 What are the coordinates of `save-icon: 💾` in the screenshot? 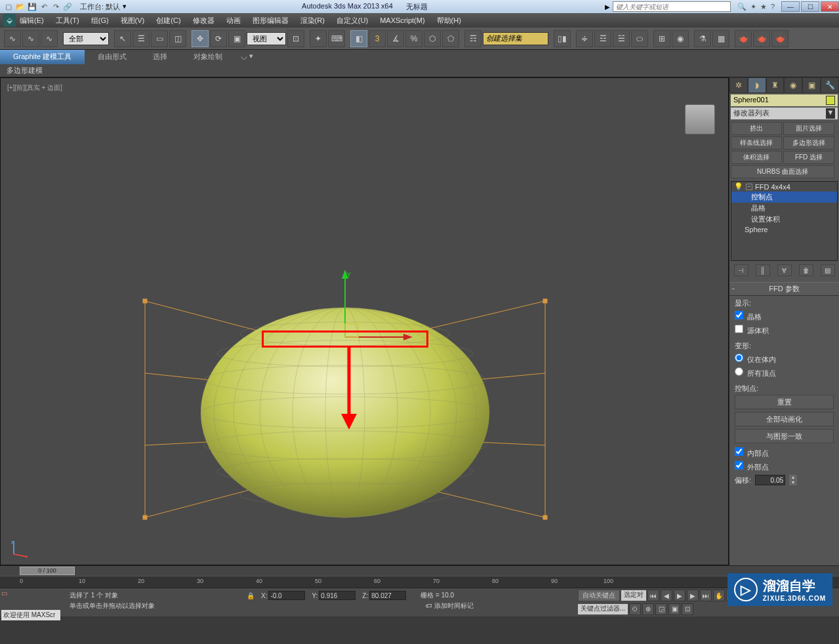 It's located at (32, 7).